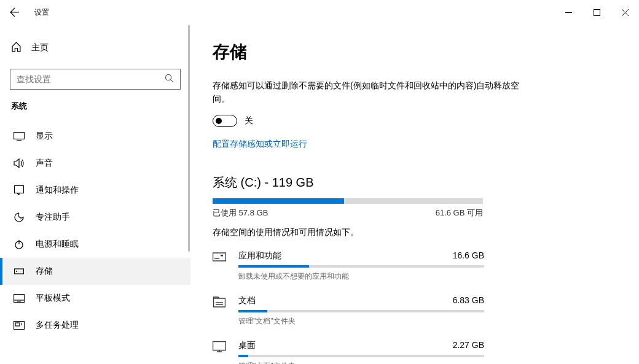 Image resolution: width=639 pixels, height=364 pixels. What do you see at coordinates (19, 217) in the screenshot?
I see `focus-icon` at bounding box center [19, 217].